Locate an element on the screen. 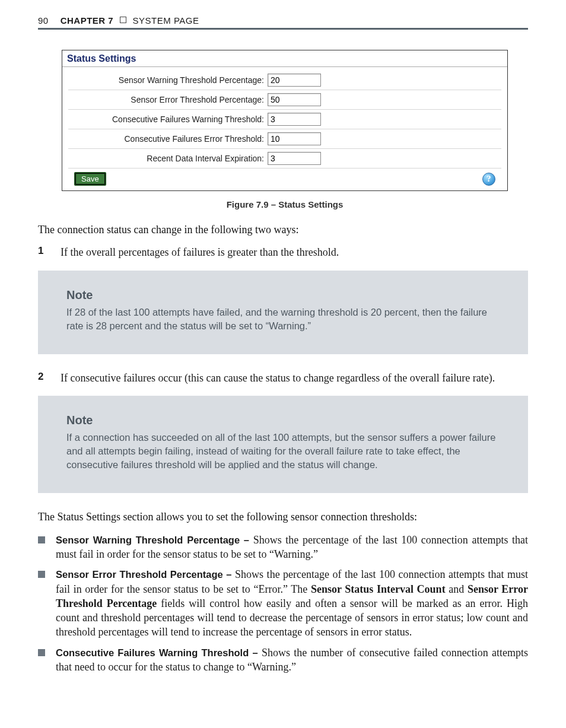 This screenshot has width=566, height=728. chapter-label: CHAPTER 7 is located at coordinates (87, 20).